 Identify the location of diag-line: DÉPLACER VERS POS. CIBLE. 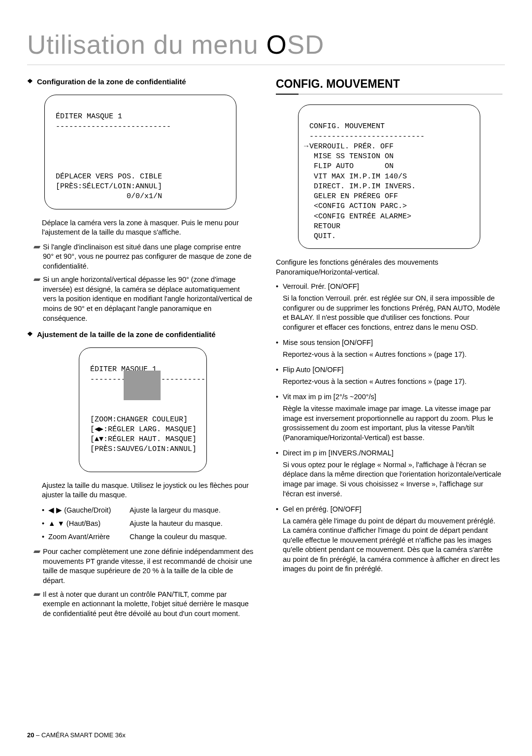
(109, 176).